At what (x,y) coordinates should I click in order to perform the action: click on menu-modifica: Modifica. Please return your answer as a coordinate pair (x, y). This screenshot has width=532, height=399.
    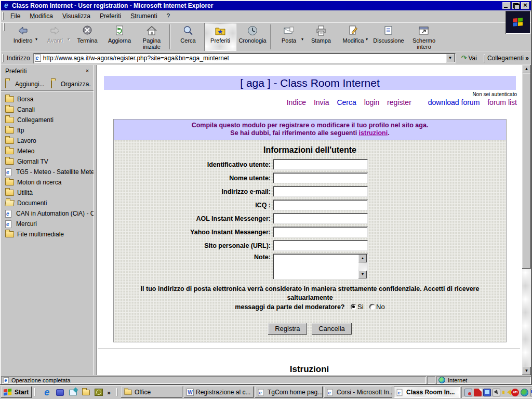
    Looking at the image, I should click on (42, 16).